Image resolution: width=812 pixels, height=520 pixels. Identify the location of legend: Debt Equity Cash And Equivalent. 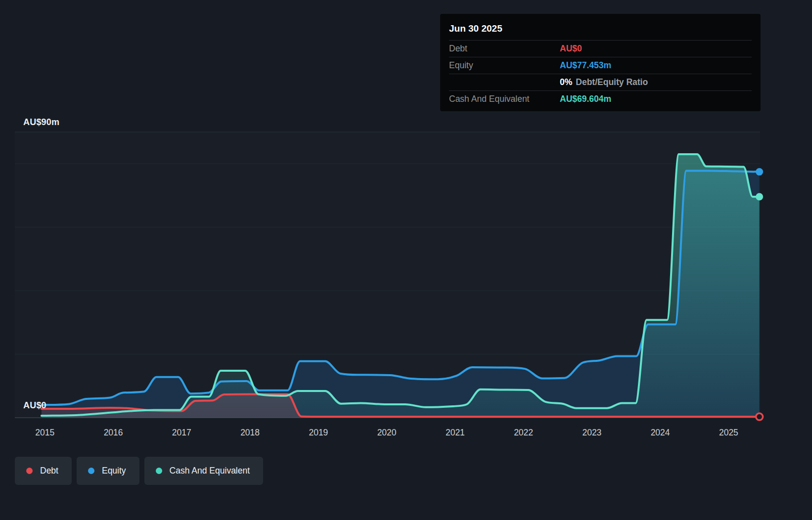
(139, 471).